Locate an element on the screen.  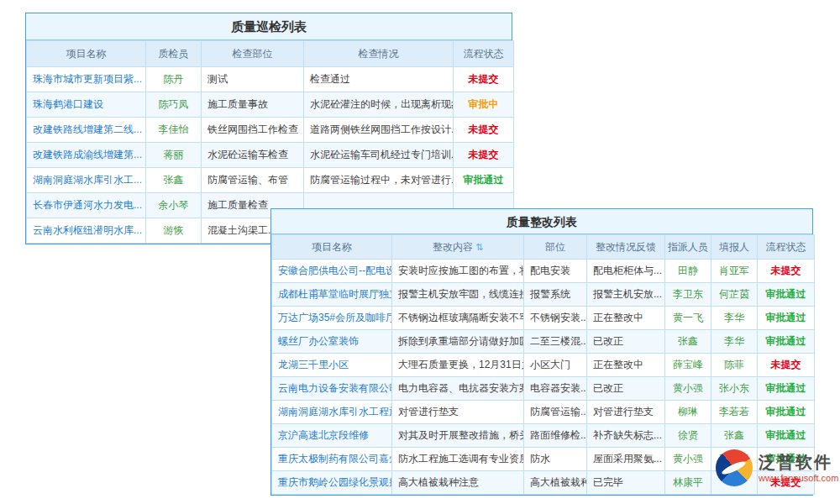
project-name-link: 万达广场35#会所及咖啡厅空... is located at coordinates (333, 318).